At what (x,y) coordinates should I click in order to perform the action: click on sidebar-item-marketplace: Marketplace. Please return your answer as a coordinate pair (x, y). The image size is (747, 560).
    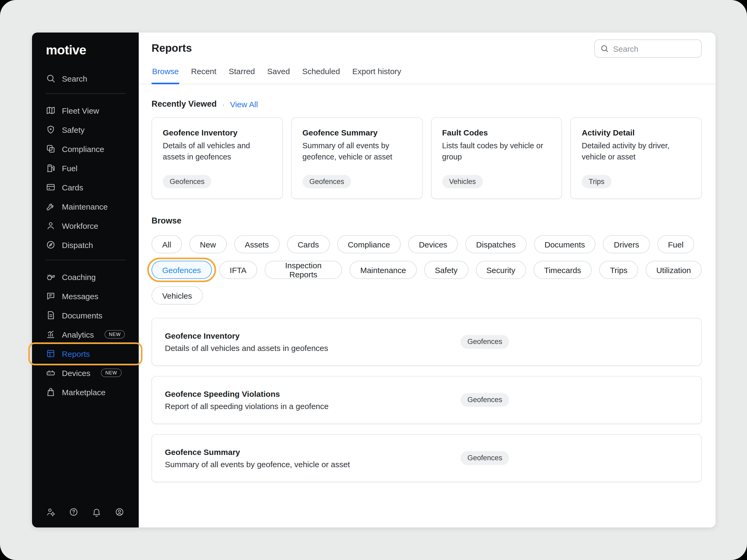
    Looking at the image, I should click on (85, 392).